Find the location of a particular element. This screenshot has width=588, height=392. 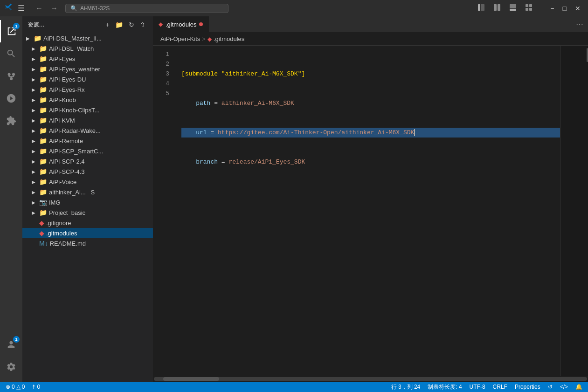

list-item: ▶ 📁 AiPi-DSL_Watch is located at coordinates (88, 48).